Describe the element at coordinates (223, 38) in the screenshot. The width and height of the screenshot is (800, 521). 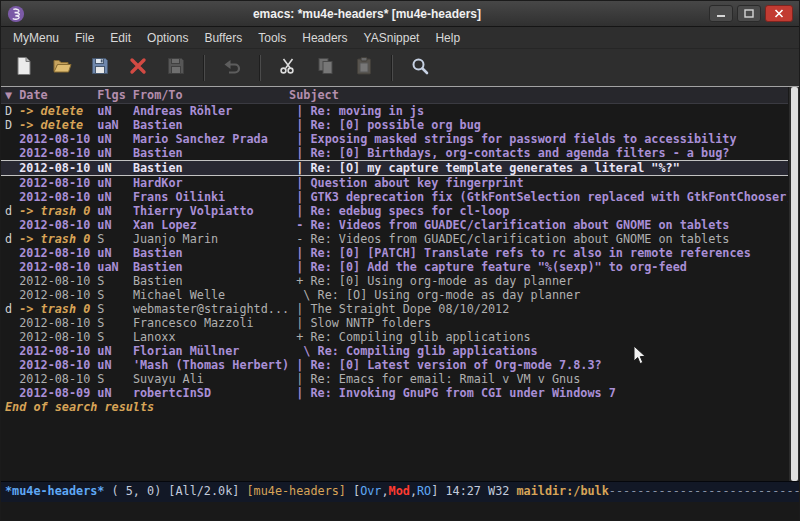
I see `menu-item-buffers: Buffers` at that location.